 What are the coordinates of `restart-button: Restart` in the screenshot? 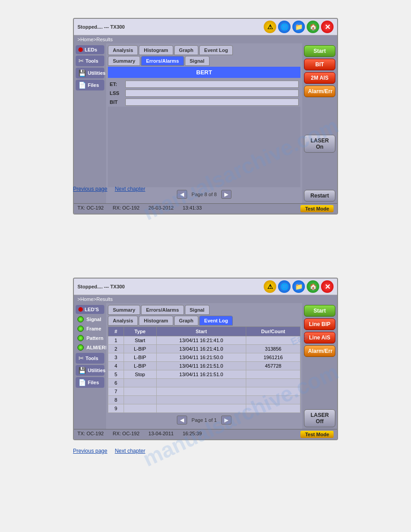 It's located at (320, 196).